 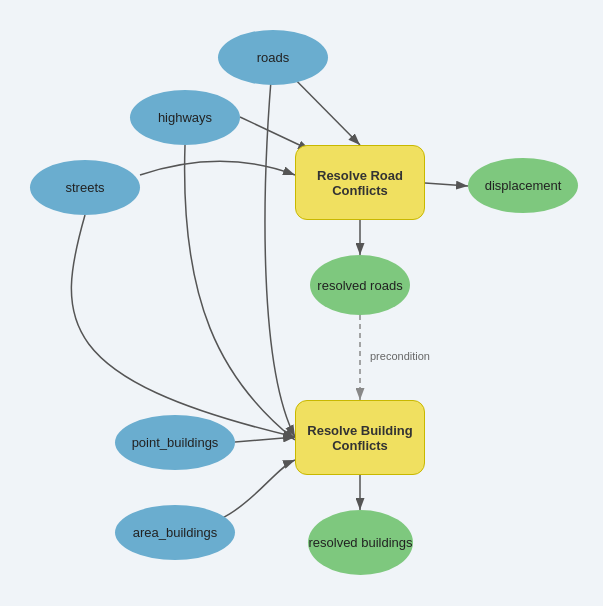 I want to click on streets-node: streets, so click(x=85, y=188).